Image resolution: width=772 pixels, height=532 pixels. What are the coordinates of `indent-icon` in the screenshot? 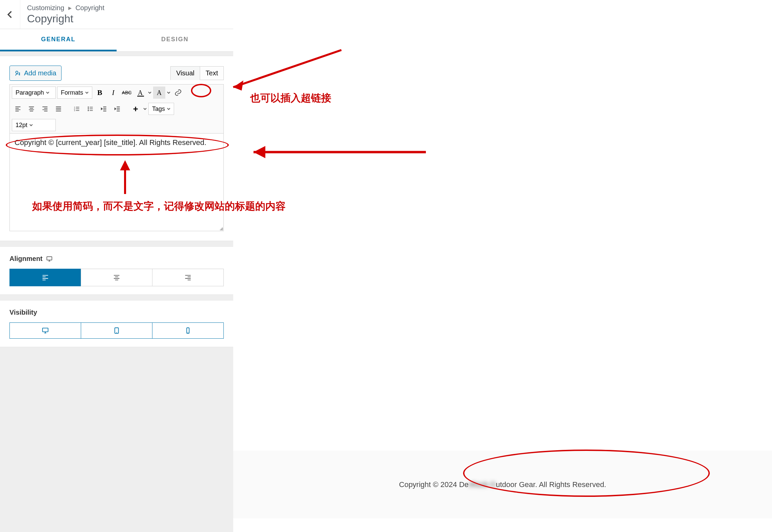 It's located at (117, 109).